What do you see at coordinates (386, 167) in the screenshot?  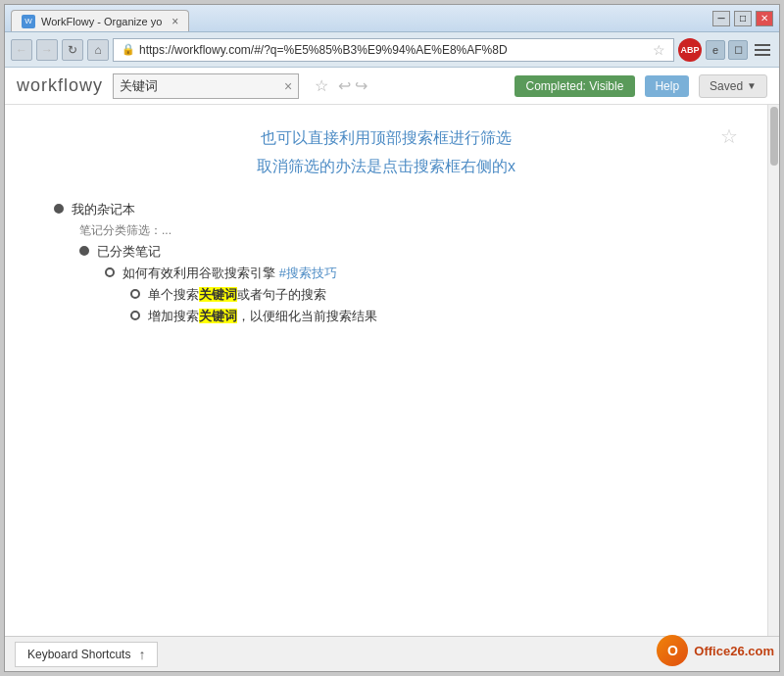 I see `instruction-line-2: 取消筛选的办法是点击搜索框右侧的x` at bounding box center [386, 167].